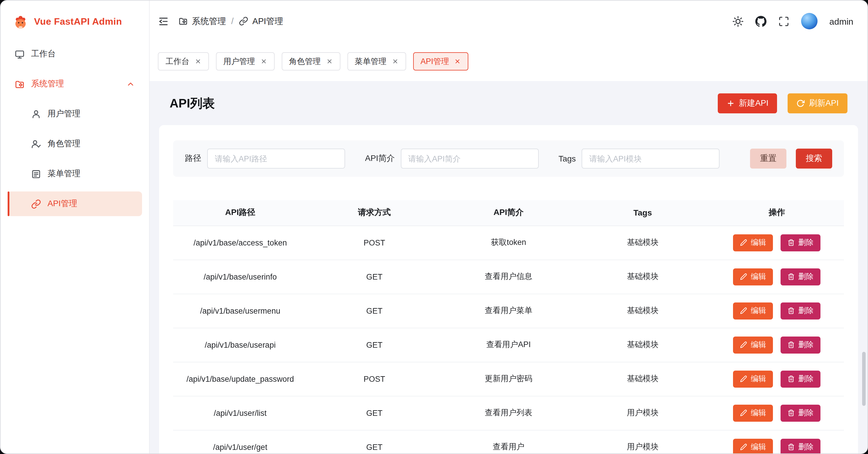  I want to click on user-avatar, so click(809, 21).